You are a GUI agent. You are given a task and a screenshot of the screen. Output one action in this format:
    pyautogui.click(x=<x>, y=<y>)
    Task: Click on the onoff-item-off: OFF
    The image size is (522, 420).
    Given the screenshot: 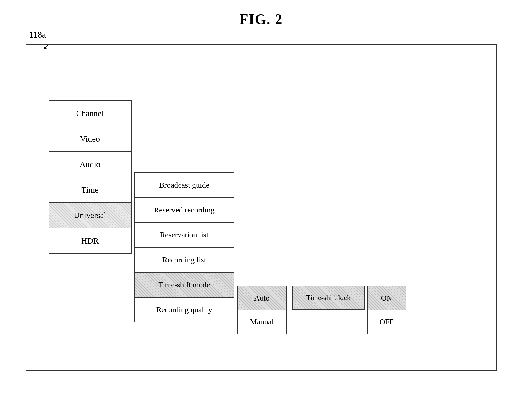 What is the action you would take?
    pyautogui.click(x=387, y=322)
    